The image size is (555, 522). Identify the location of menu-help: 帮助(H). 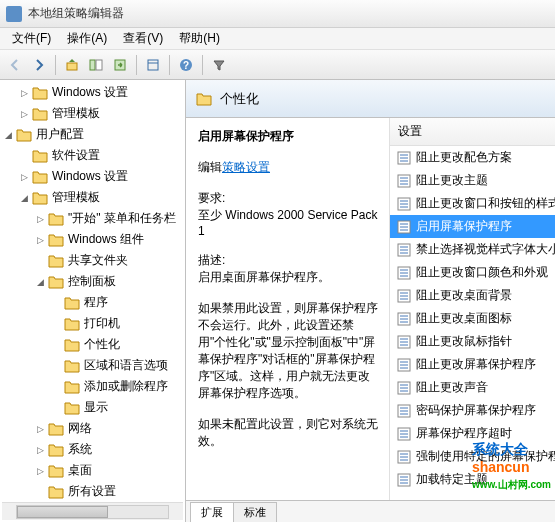
(200, 38).